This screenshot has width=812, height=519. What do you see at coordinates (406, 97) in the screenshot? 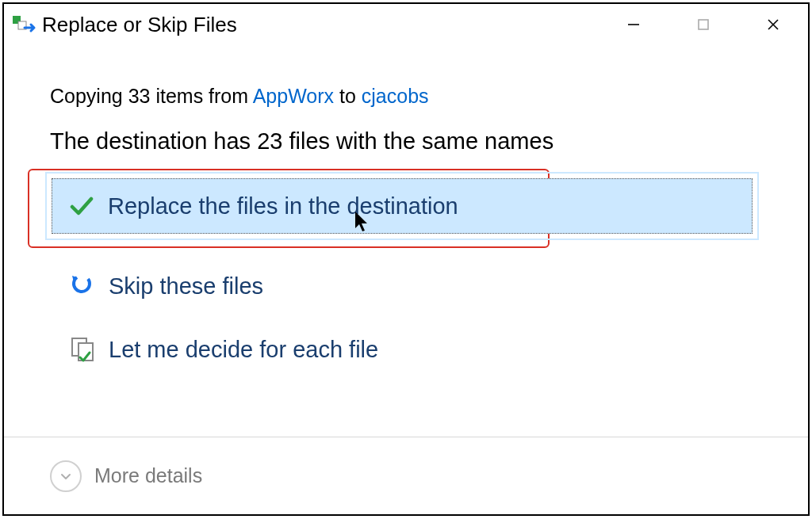
I see `status-line: Copying 33 items from AppWorx to cjacobs` at bounding box center [406, 97].